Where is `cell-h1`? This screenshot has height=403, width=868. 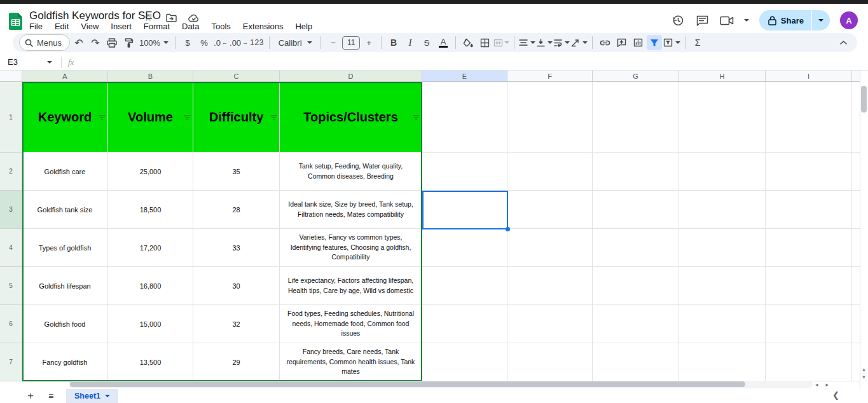
cell-h1 is located at coordinates (722, 117).